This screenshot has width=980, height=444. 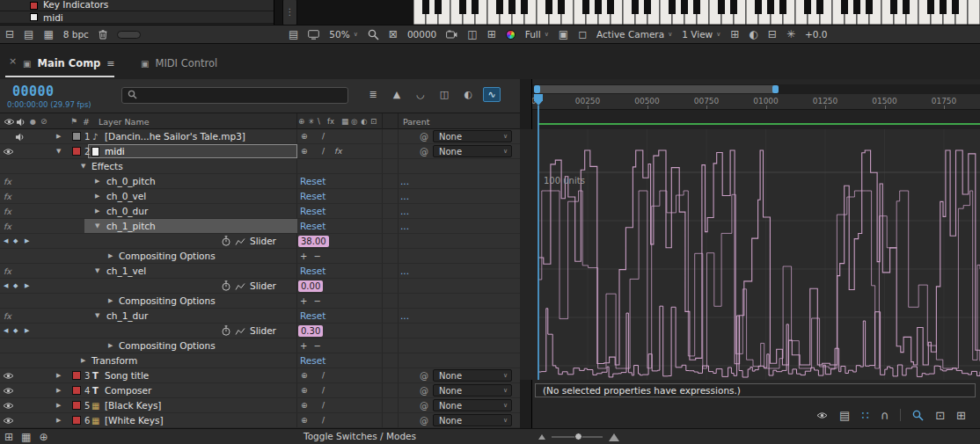 What do you see at coordinates (127, 211) in the screenshot?
I see `effect-name: ch_0_dur` at bounding box center [127, 211].